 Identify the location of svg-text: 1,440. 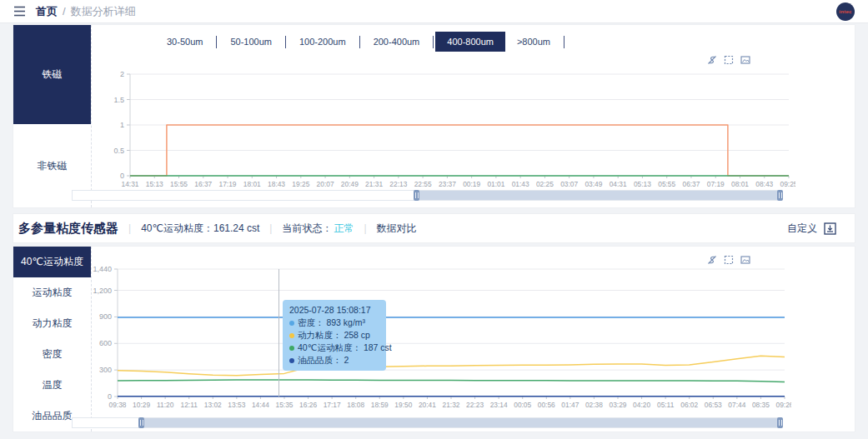
(102, 269).